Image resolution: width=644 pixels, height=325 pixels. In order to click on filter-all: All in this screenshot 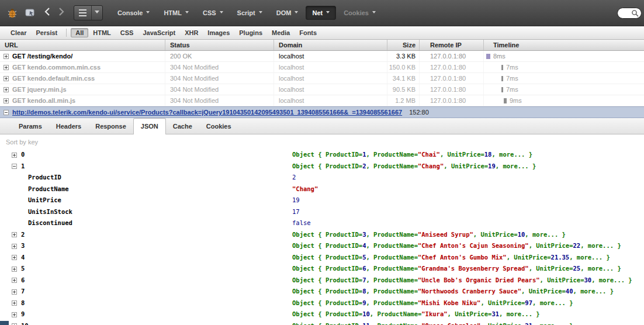, I will do `click(79, 33)`.